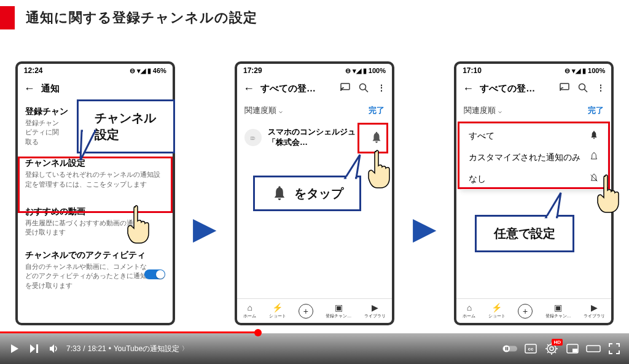  Describe the element at coordinates (469, 308) in the screenshot. I see `home-icon: ⌂` at that location.